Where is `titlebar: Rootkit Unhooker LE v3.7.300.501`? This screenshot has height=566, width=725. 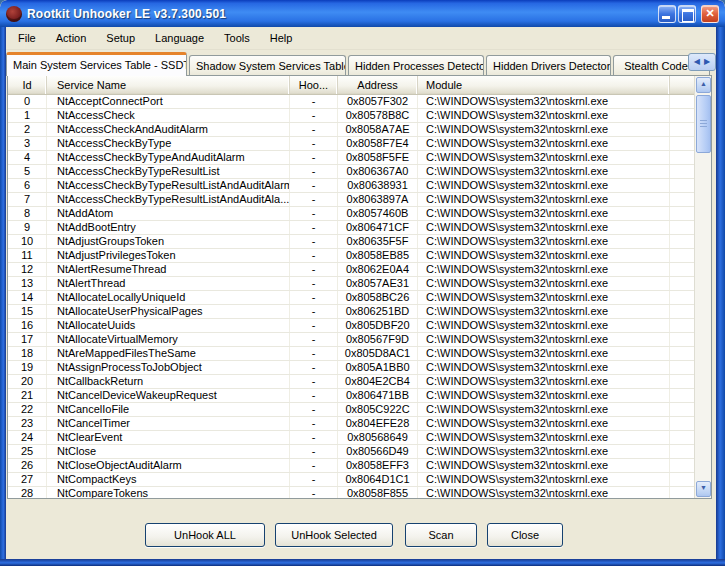
titlebar: Rootkit Unhooker LE v3.7.300.501 is located at coordinates (362, 14).